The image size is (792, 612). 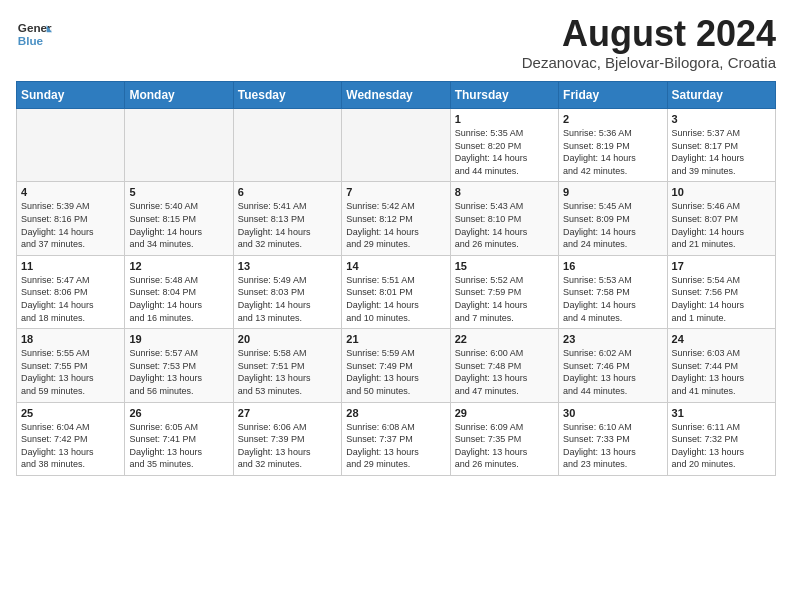 What do you see at coordinates (504, 96) in the screenshot?
I see `weekday-header-thursday: Thursday` at bounding box center [504, 96].